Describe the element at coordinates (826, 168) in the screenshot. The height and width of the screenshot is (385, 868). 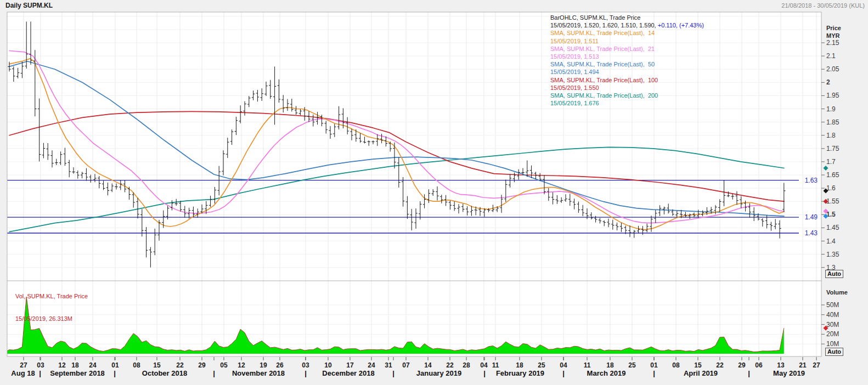
I see `price-marker-diamond` at that location.